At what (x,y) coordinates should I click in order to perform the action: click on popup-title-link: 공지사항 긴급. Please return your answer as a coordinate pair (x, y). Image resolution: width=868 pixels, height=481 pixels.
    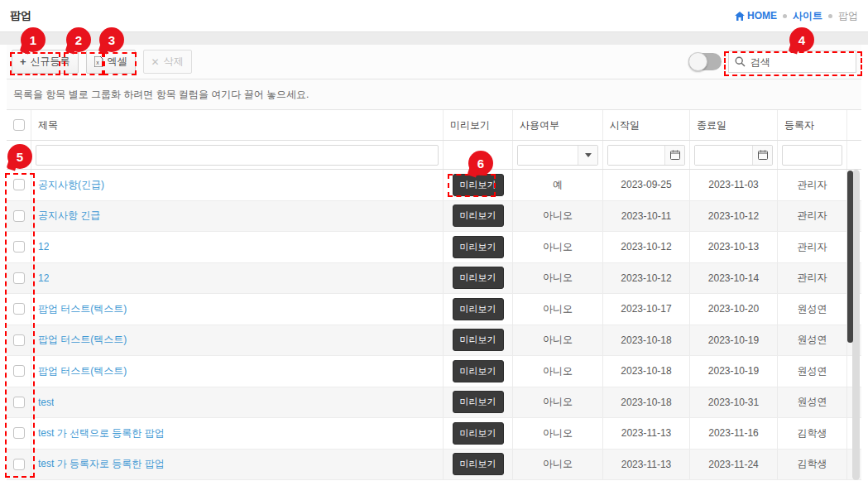
    Looking at the image, I should click on (70, 215).